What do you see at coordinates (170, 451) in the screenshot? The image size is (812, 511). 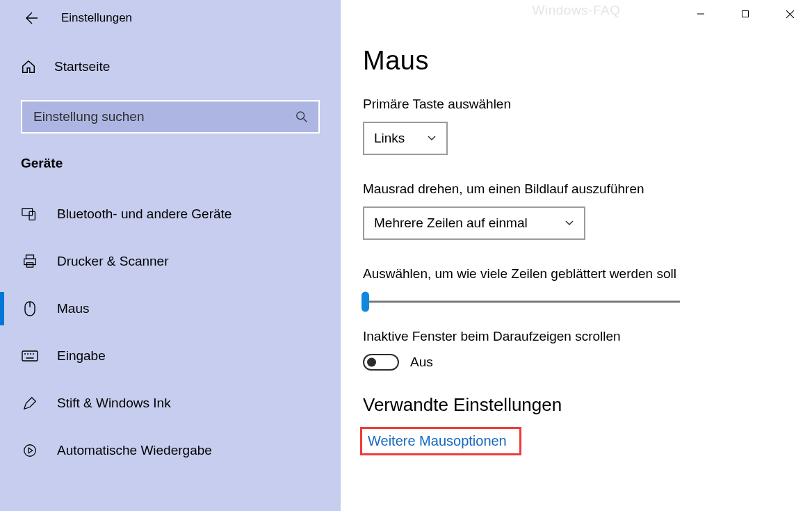 I see `sidebar-item-autoplay: Automatische Wiedergabe` at bounding box center [170, 451].